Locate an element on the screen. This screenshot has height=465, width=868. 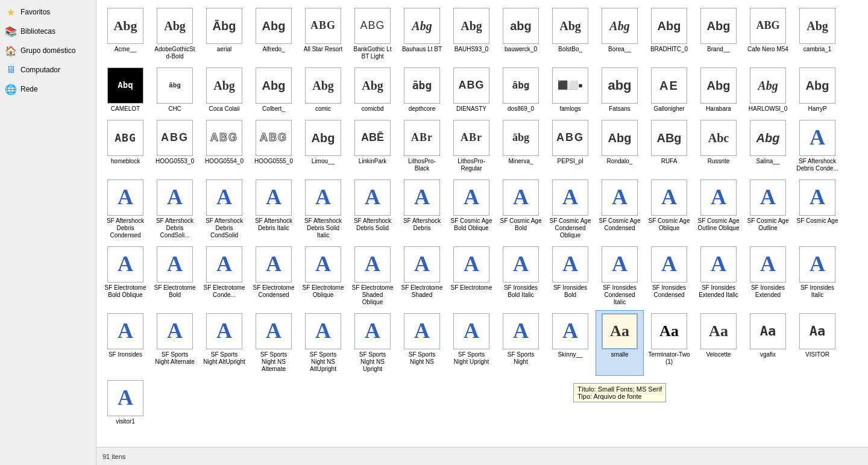
font-item-comic: Abg comic is located at coordinates (323, 90).